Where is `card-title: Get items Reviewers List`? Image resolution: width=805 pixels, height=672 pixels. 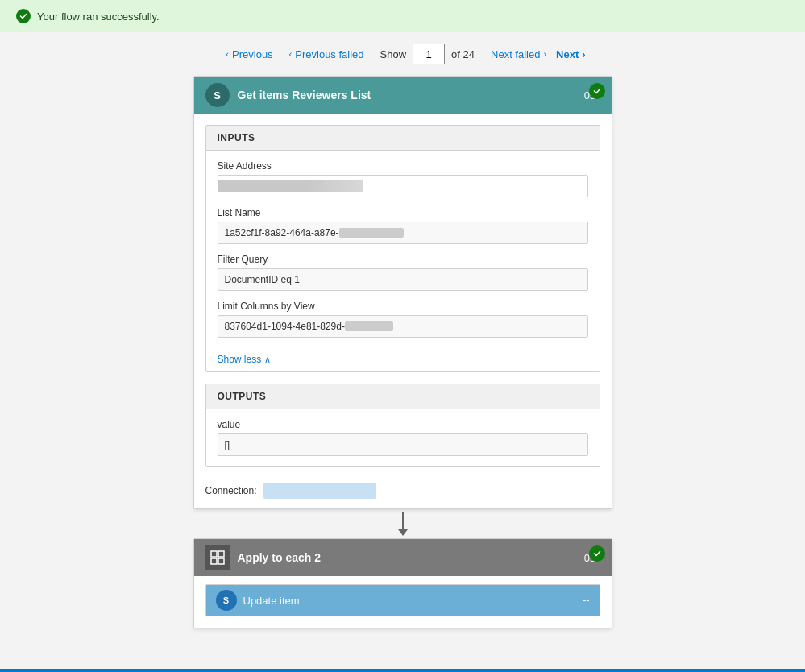
card-title: Get items Reviewers List is located at coordinates (411, 95).